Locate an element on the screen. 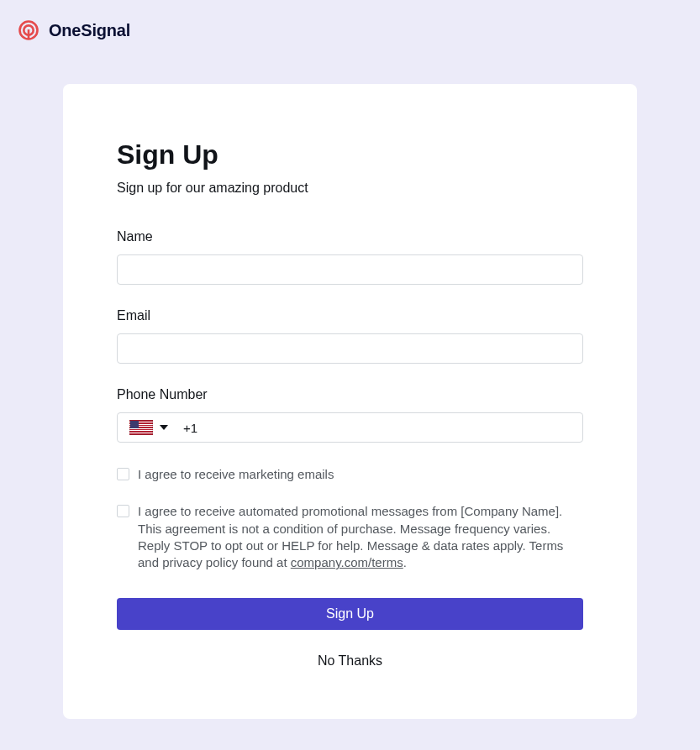  marketing-consent-checkbox is located at coordinates (123, 474).